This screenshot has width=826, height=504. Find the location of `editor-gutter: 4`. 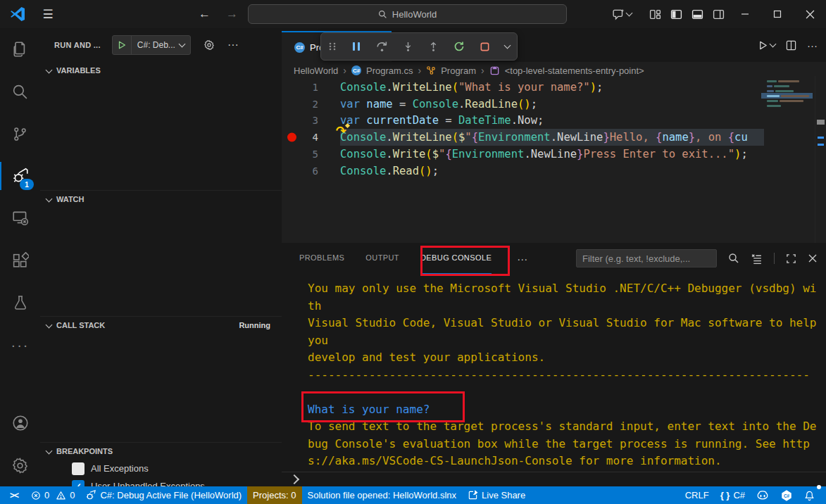

editor-gutter: 4 is located at coordinates (300, 137).